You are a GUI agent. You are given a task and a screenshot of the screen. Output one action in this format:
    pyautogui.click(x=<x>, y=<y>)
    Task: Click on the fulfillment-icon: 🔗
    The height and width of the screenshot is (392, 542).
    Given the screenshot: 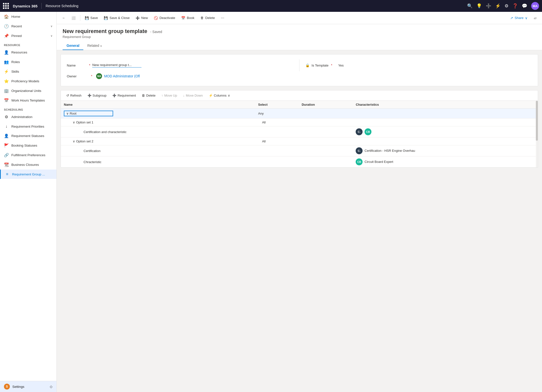 What is the action you would take?
    pyautogui.click(x=6, y=155)
    